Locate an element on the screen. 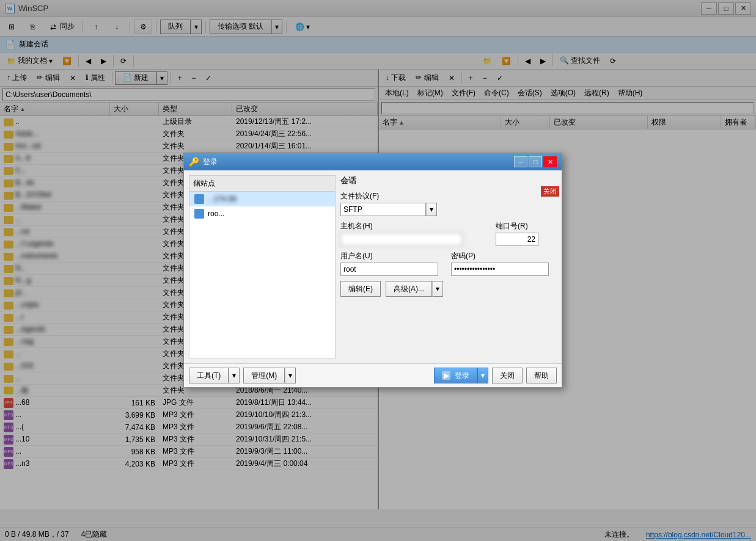  port-label: 端口号(R) is located at coordinates (526, 226).